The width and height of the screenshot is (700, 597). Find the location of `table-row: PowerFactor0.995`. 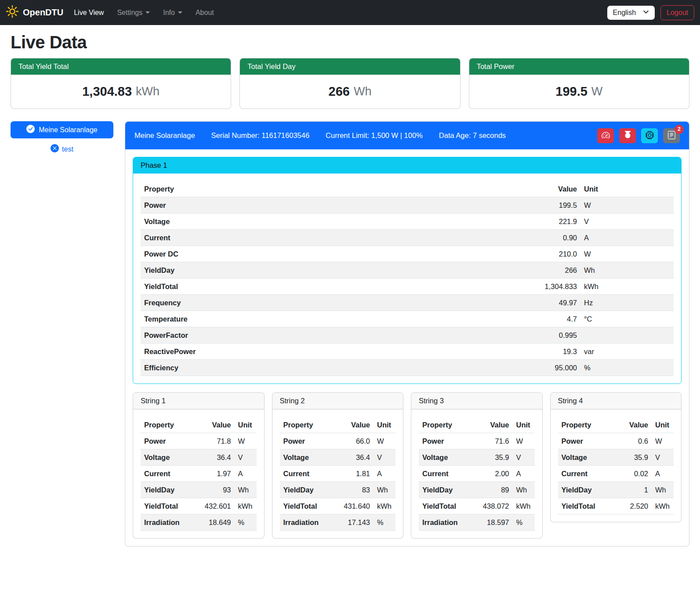

table-row: PowerFactor0.995 is located at coordinates (407, 336).